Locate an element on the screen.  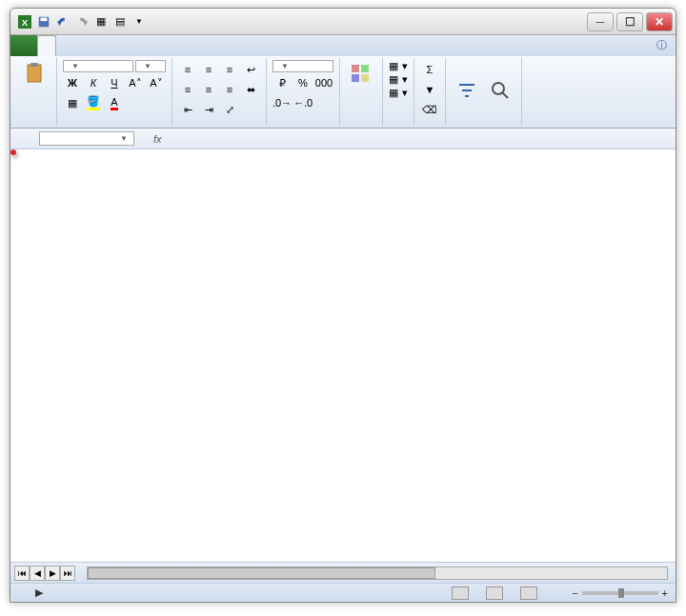
dec-decimal-icon: ←.0 is located at coordinates (303, 103).